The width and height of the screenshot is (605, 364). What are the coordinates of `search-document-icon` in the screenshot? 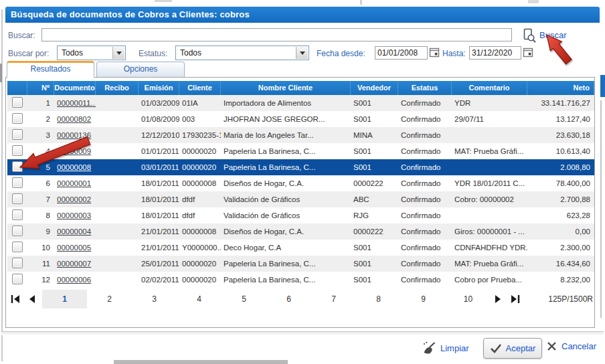 It's located at (529, 35).